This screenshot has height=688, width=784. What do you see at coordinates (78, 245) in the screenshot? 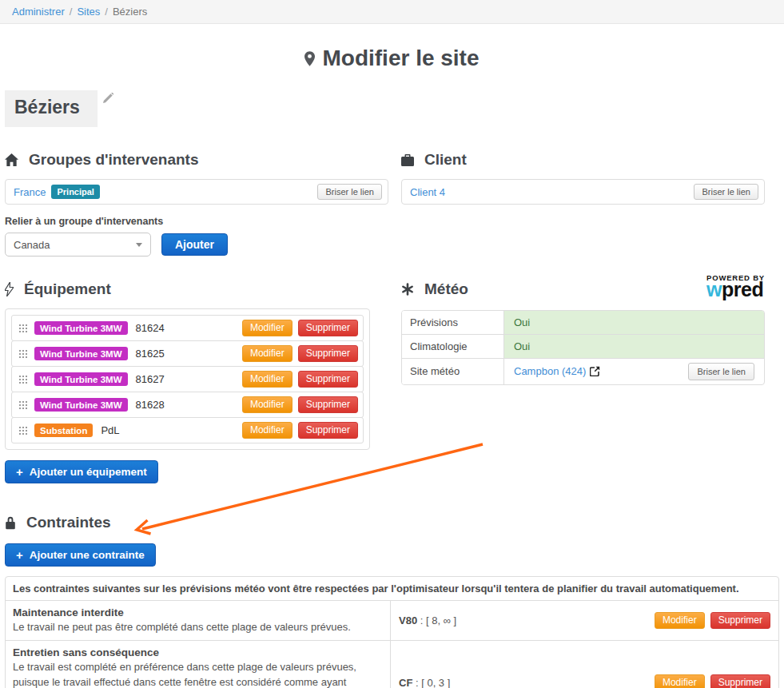
I see `group-select: Canada` at bounding box center [78, 245].